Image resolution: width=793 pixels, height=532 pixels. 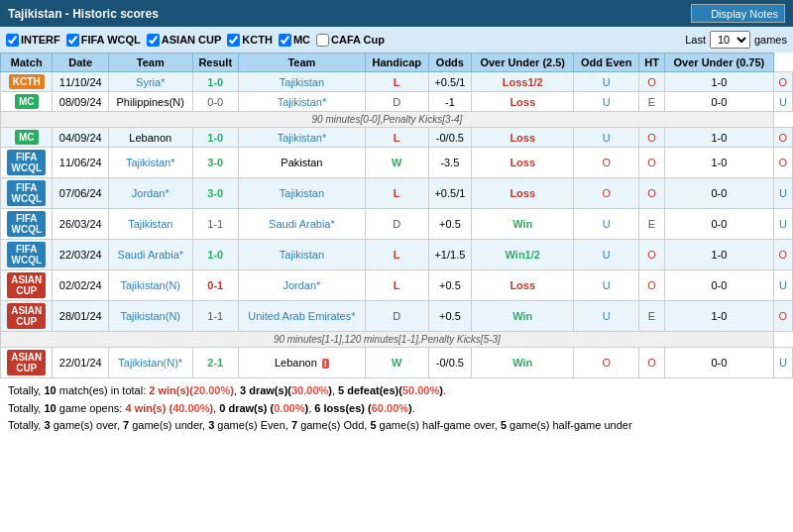 What do you see at coordinates (358, 40) in the screenshot?
I see `filter-cafacup-label: CAFA Cup` at bounding box center [358, 40].